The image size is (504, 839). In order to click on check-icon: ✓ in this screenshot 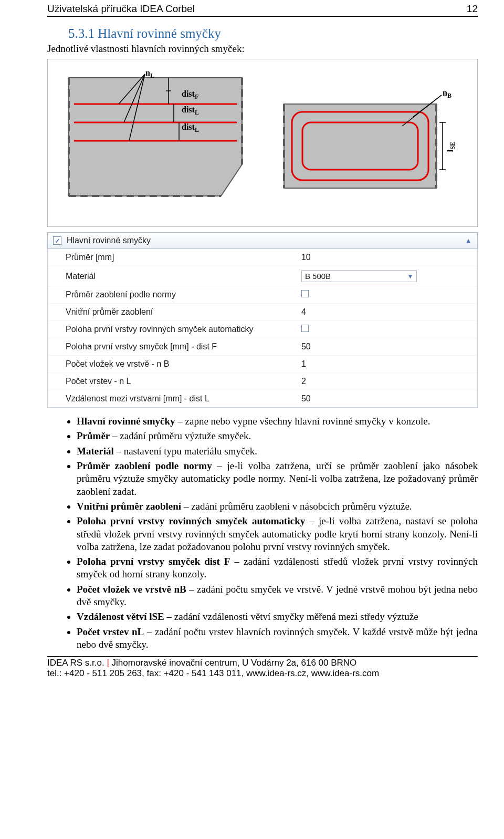, I will do `click(58, 241)`.